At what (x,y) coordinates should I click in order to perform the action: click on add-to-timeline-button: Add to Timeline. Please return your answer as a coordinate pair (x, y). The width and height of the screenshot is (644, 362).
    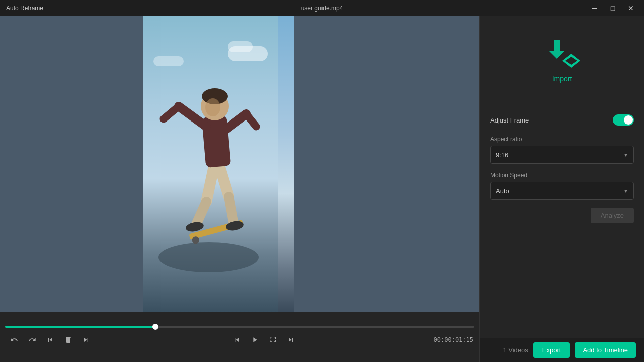
    Looking at the image, I should click on (605, 350).